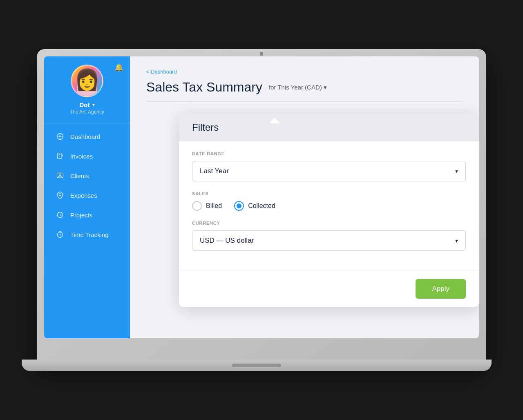 This screenshot has width=523, height=420. What do you see at coordinates (440, 289) in the screenshot?
I see `apply-button: Apply` at bounding box center [440, 289].